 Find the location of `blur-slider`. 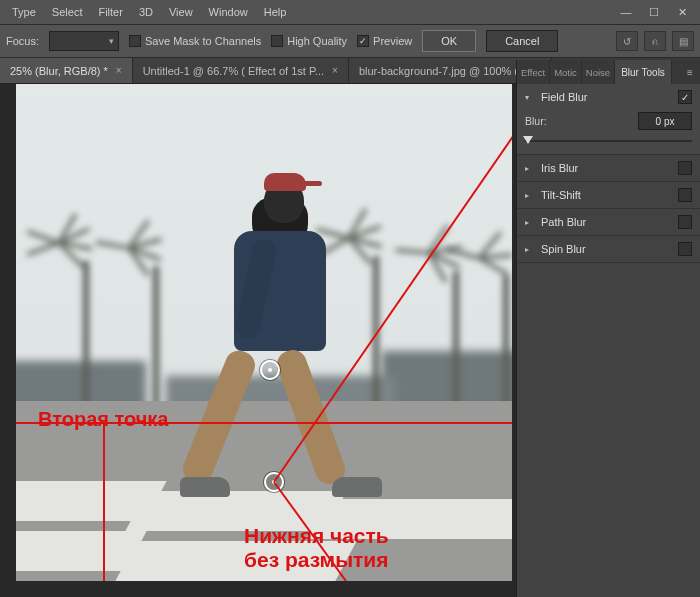

blur-slider is located at coordinates (608, 141).